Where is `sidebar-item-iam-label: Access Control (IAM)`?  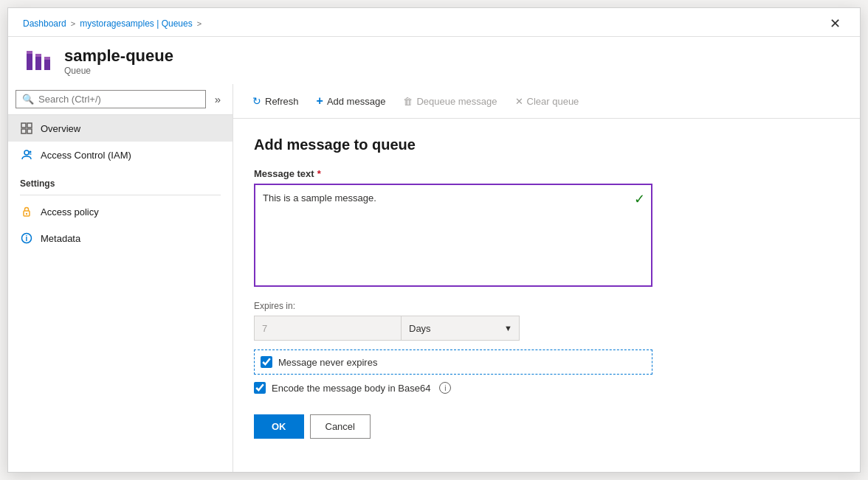 sidebar-item-iam-label: Access Control (IAM) is located at coordinates (86, 155).